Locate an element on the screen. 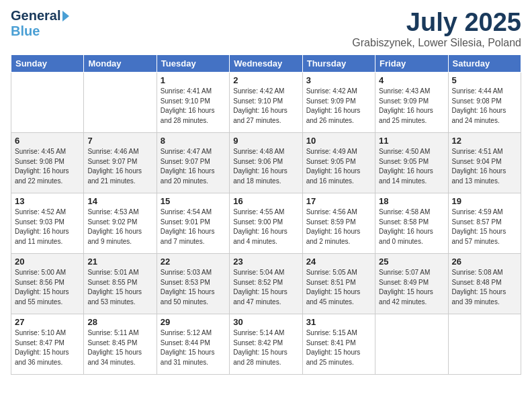  day-number: 1 is located at coordinates (193, 81).